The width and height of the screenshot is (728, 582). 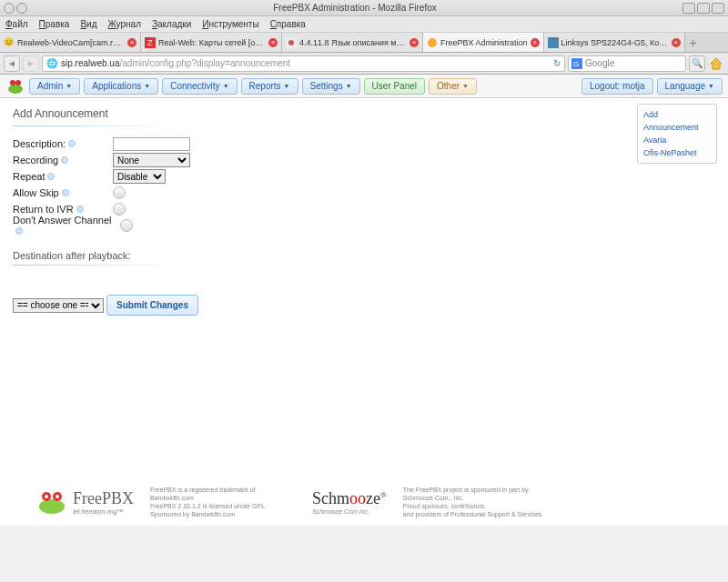 What do you see at coordinates (557, 64) in the screenshot?
I see `reload-icon: ↻` at bounding box center [557, 64].